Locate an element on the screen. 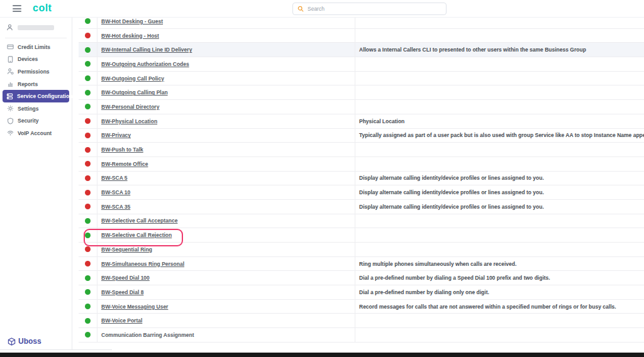 Image resolution: width=644 pixels, height=357 pixels. table-row: BW-Hot Desking - Guest is located at coordinates (361, 23).